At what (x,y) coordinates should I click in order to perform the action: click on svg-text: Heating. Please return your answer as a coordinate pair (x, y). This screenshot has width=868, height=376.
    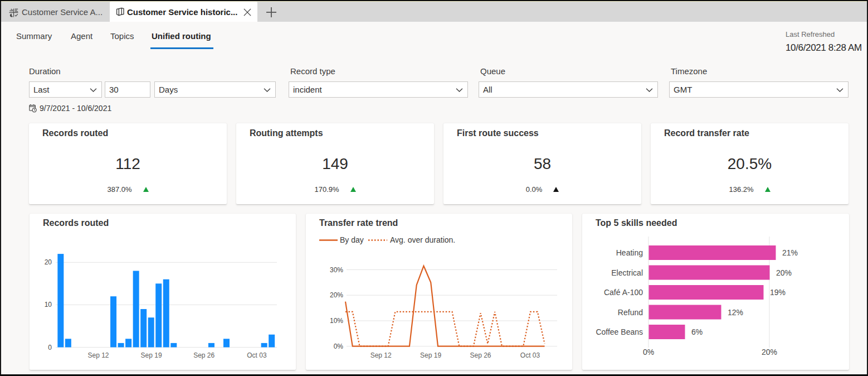
    Looking at the image, I should click on (630, 253).